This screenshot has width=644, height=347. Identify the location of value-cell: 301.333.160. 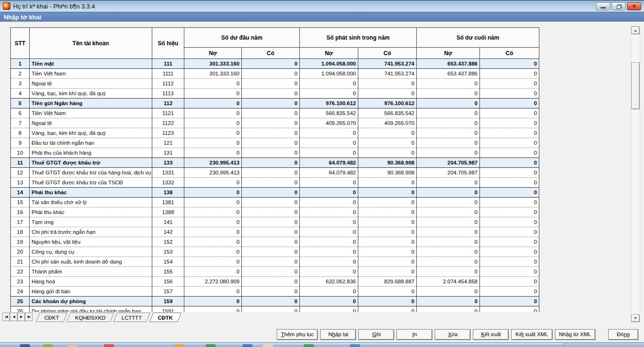
(213, 64).